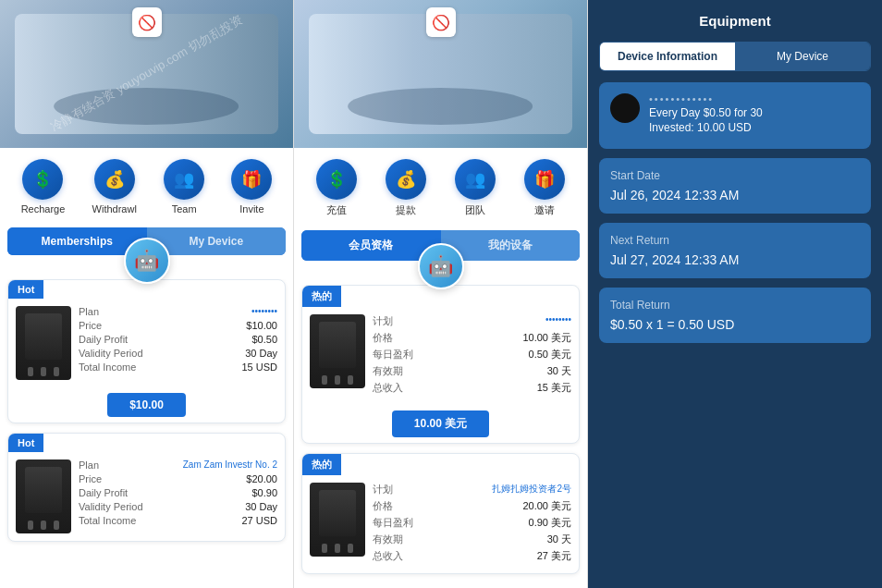 This screenshot has height=588, width=882. Describe the element at coordinates (251, 179) in the screenshot. I see `invite-icon-1: 🎁` at that location.